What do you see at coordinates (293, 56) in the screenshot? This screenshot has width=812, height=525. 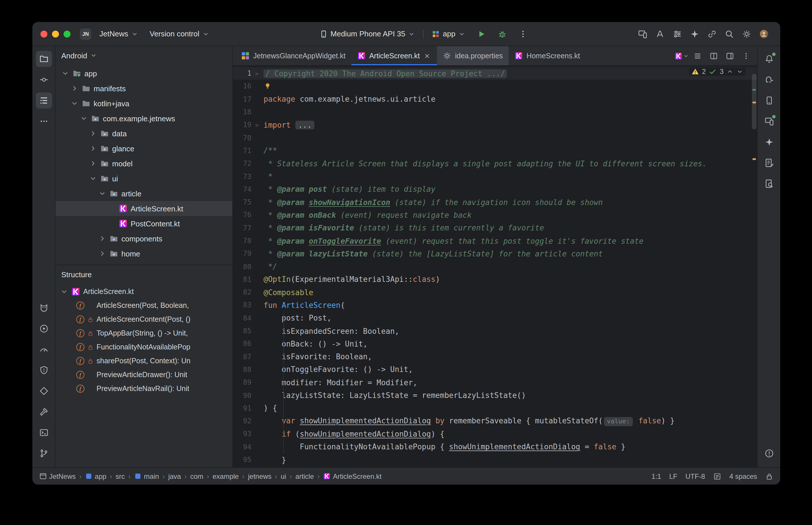 I see `editor-tab-jetnewsglanceappwidget-kt: JetnewsGlanceAppWidget.kt` at bounding box center [293, 56].